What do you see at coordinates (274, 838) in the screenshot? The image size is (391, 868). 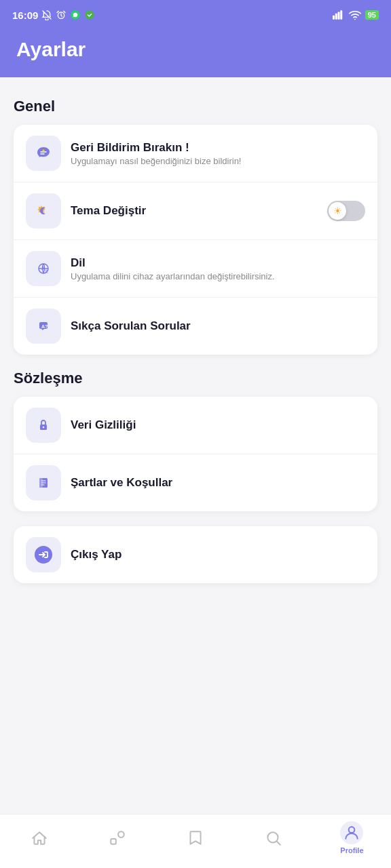 I see `nav-search` at bounding box center [274, 838].